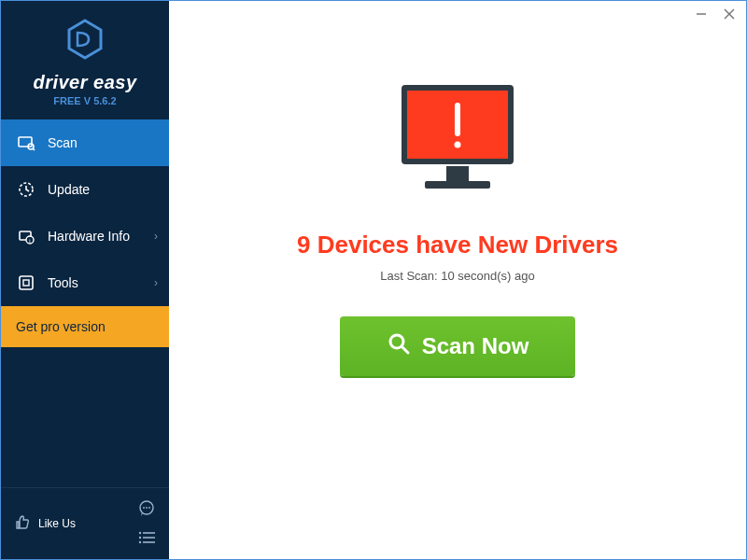 This screenshot has width=747, height=560. What do you see at coordinates (458, 143) in the screenshot?
I see `alert-monitor-icon` at bounding box center [458, 143].